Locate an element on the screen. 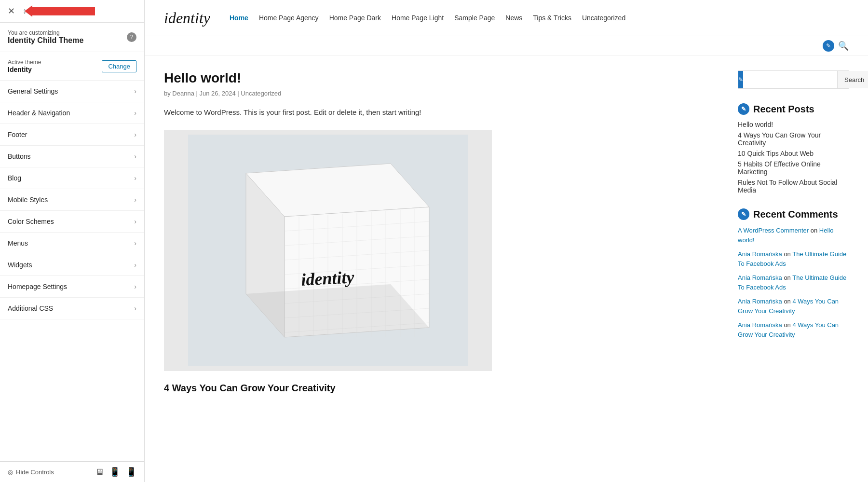 Image resolution: width=868 pixels, height=482 pixels. menu-item-label: Footer is located at coordinates (17, 135).